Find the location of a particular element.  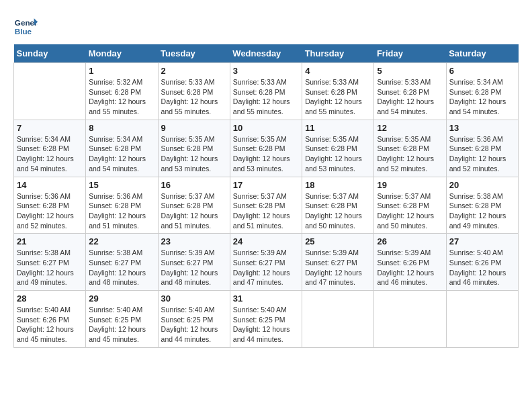

logo: General Blue is located at coordinates (27, 26).